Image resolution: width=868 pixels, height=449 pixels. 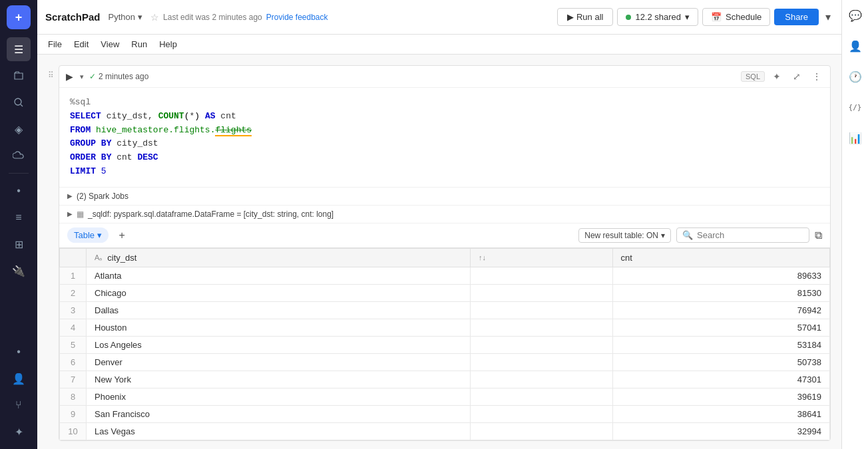 I want to click on cell-expand-icon: ⤢, so click(x=797, y=76).